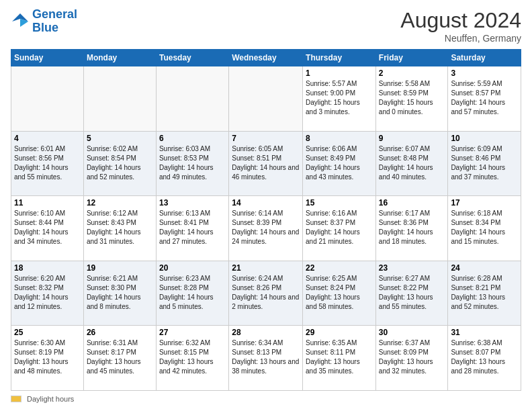 The height and width of the screenshot is (411, 532). Describe the element at coordinates (339, 73) in the screenshot. I see `day-number: 1` at that location.